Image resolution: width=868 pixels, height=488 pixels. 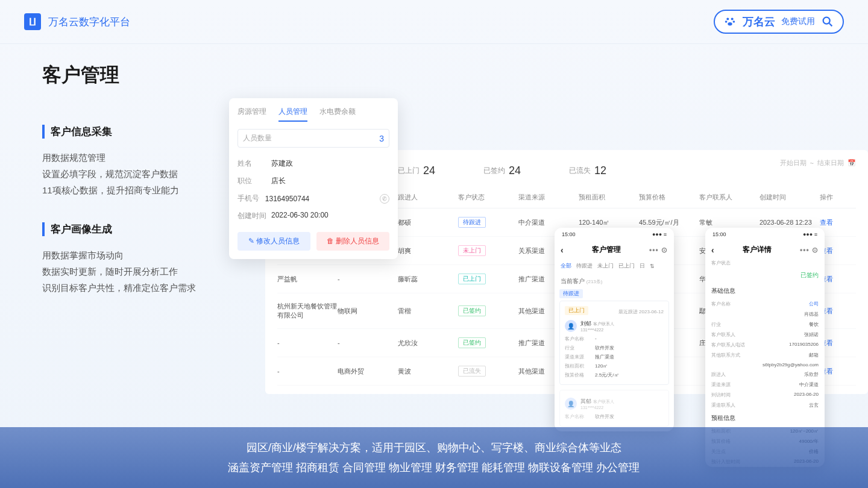 I want to click on edit-button: ✎ 修改人员信息, so click(x=274, y=241).